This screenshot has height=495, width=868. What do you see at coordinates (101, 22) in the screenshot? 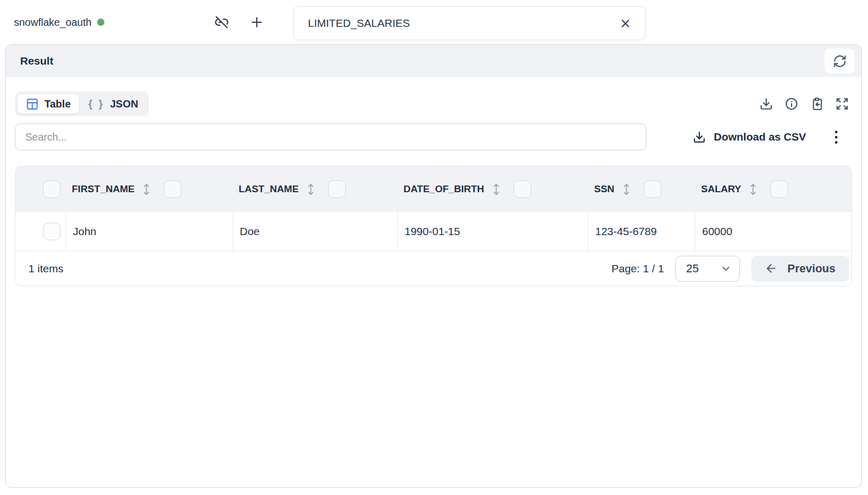
I see `connection-status-dot` at bounding box center [101, 22].